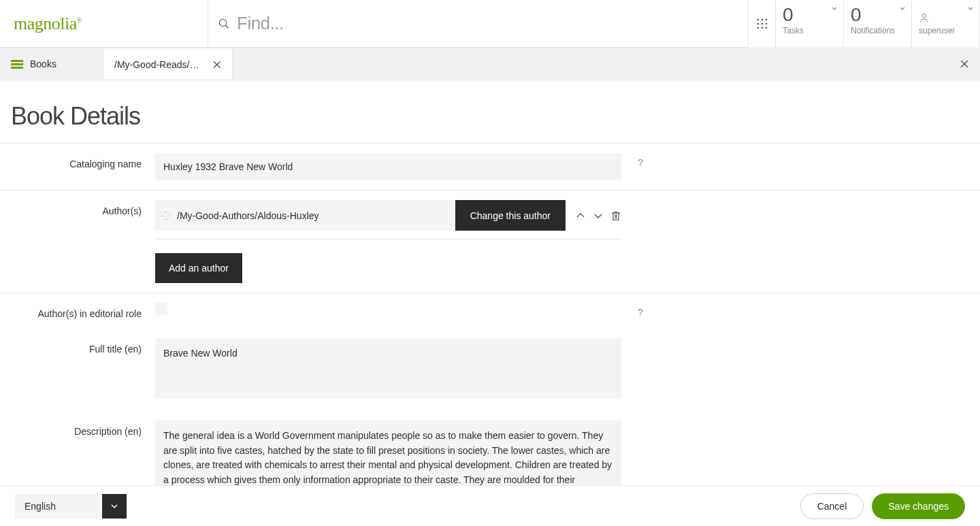 The height and width of the screenshot is (526, 980). I want to click on tab-label: Books, so click(44, 64).